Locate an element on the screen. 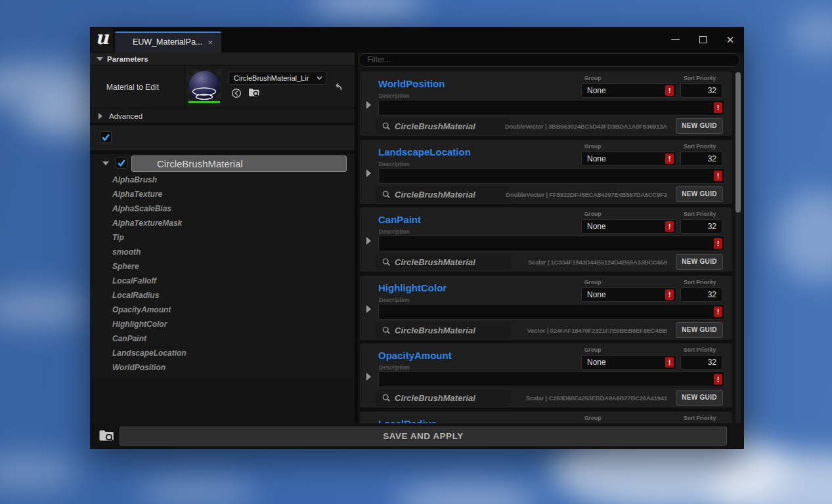 The height and width of the screenshot is (504, 832). tab-close-icon: × is located at coordinates (210, 42).